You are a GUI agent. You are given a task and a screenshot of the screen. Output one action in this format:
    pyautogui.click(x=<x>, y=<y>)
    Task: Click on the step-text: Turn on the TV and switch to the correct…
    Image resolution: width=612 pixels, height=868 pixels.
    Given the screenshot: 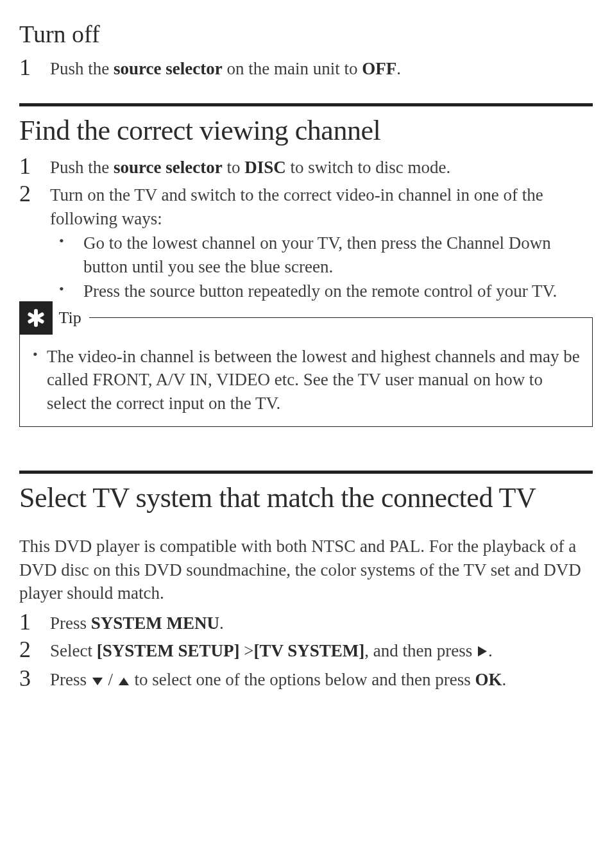 What is the action you would take?
    pyautogui.click(x=321, y=205)
    